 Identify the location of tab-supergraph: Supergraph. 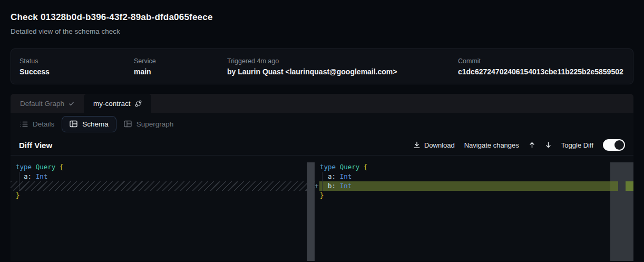
(149, 124).